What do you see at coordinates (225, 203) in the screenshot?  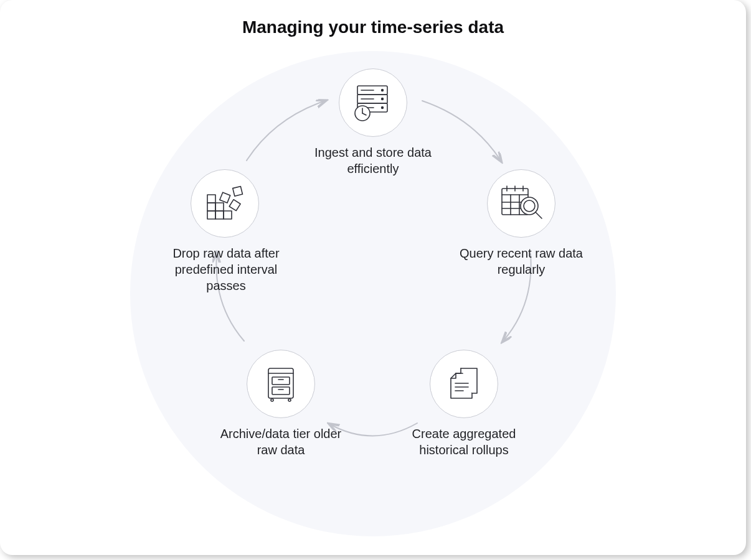 I see `stage-drop` at bounding box center [225, 203].